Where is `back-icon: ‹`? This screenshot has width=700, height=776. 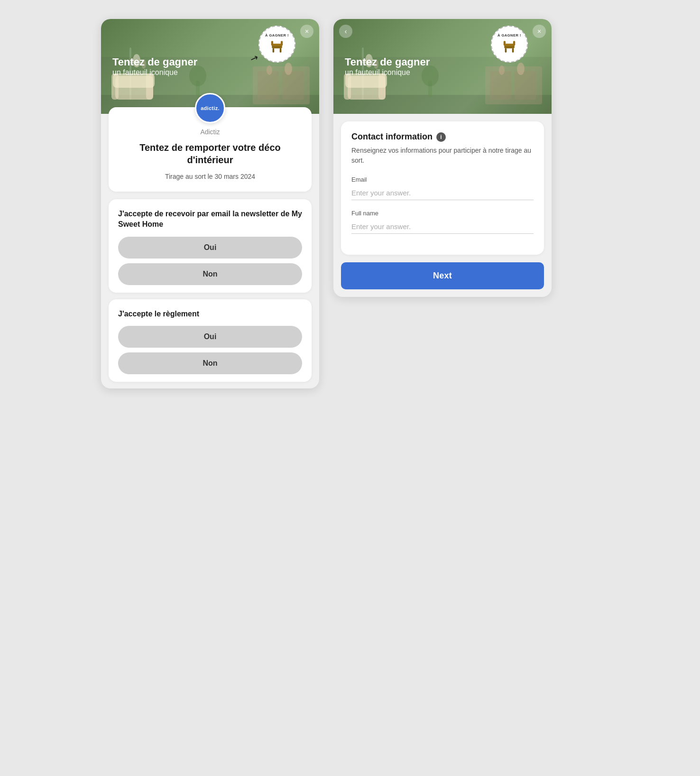
back-icon: ‹ is located at coordinates (346, 31).